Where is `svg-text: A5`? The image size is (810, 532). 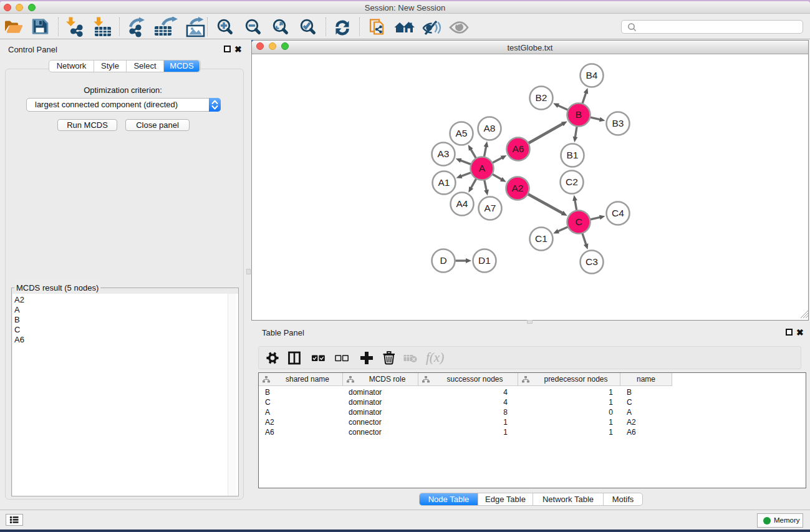
svg-text: A5 is located at coordinates (461, 133).